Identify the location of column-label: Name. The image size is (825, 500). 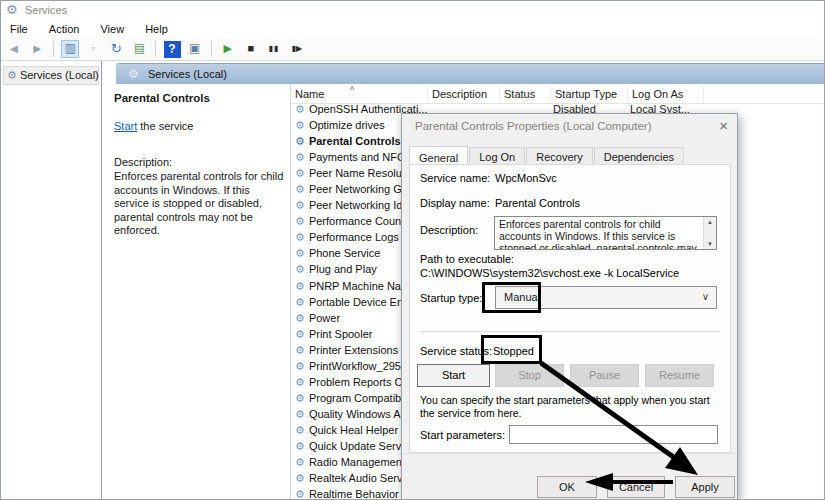
(310, 94).